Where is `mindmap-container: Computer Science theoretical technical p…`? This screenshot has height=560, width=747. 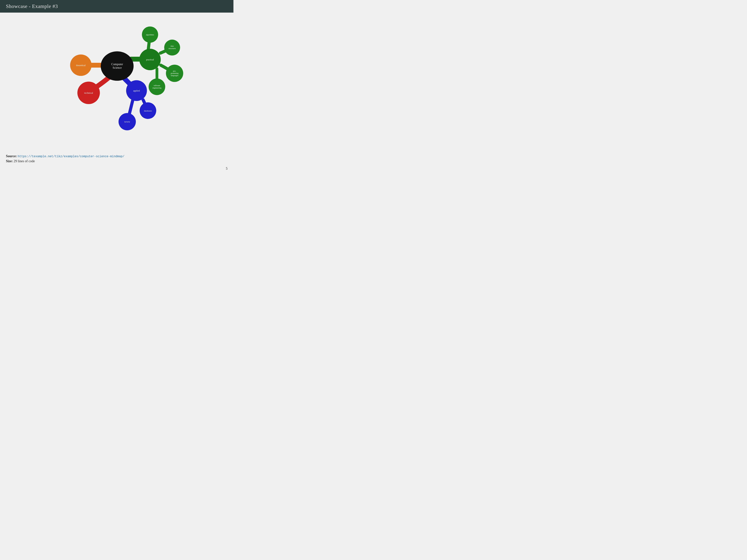 mindmap-container: Computer Science theoretical technical p… is located at coordinates (123, 76).